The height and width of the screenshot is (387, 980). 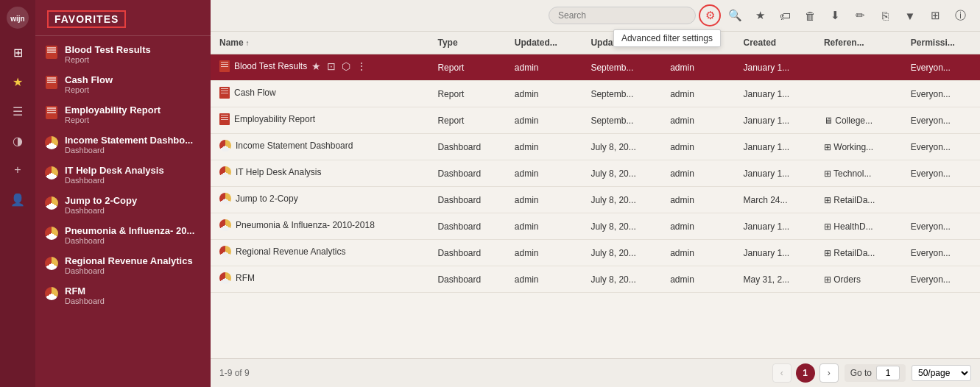 I want to click on table-row: Employability Report Report admin Septem…, so click(x=595, y=121).